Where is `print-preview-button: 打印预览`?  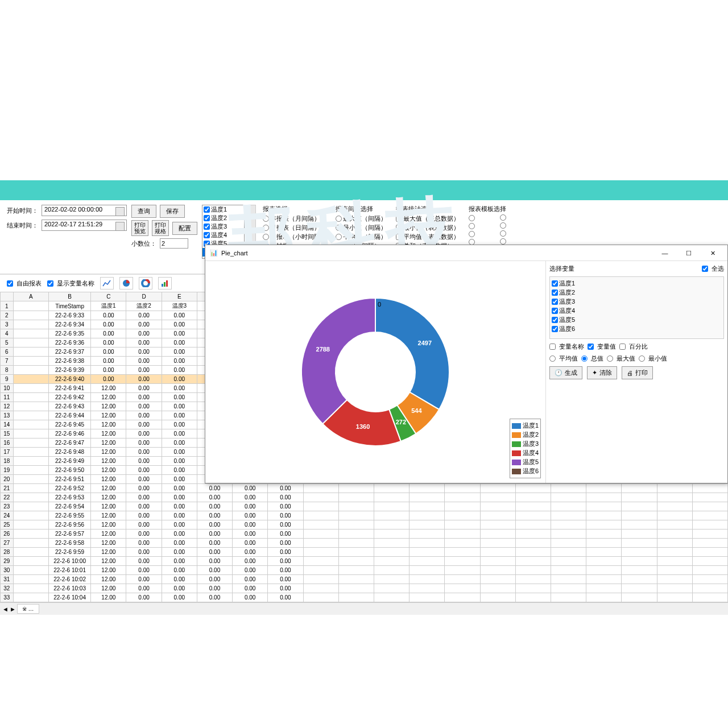
print-preview-button: 打印预览 is located at coordinates (140, 228).